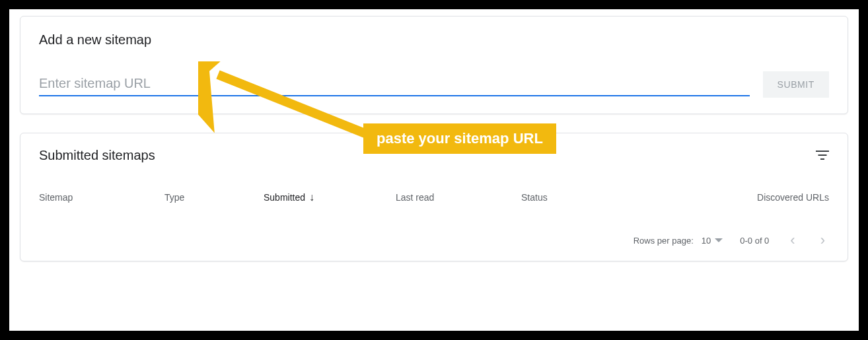 The width and height of the screenshot is (868, 340). Describe the element at coordinates (434, 40) in the screenshot. I see `add-sitemap-title: Add a new sitemap` at that location.